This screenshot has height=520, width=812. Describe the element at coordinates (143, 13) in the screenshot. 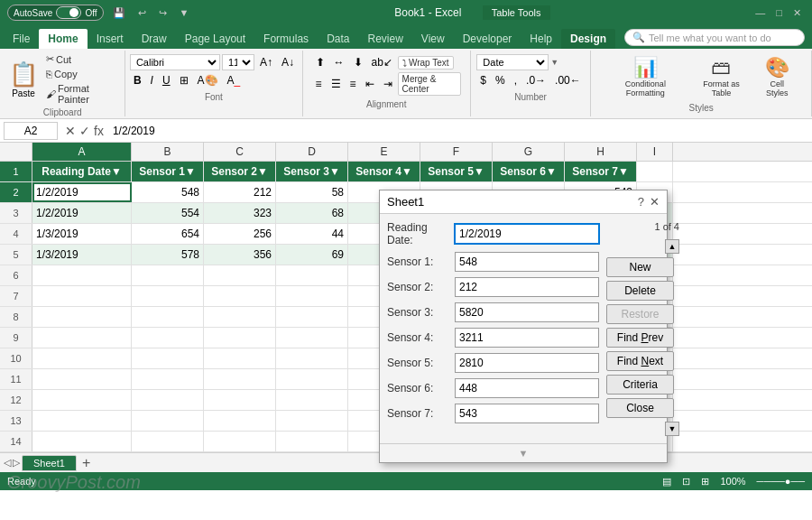

I see `undo-icon: ↩` at that location.